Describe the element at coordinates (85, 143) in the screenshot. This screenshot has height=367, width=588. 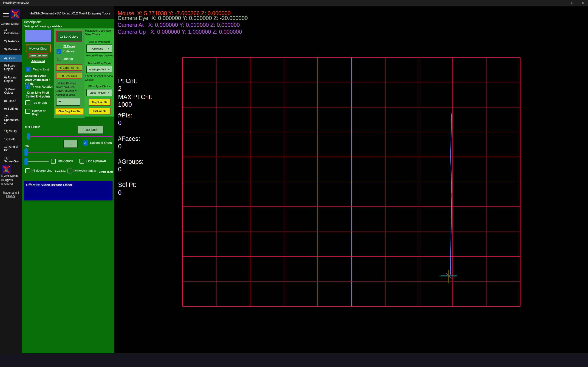
I see `closed-or-open-checkbox: ✓` at that location.